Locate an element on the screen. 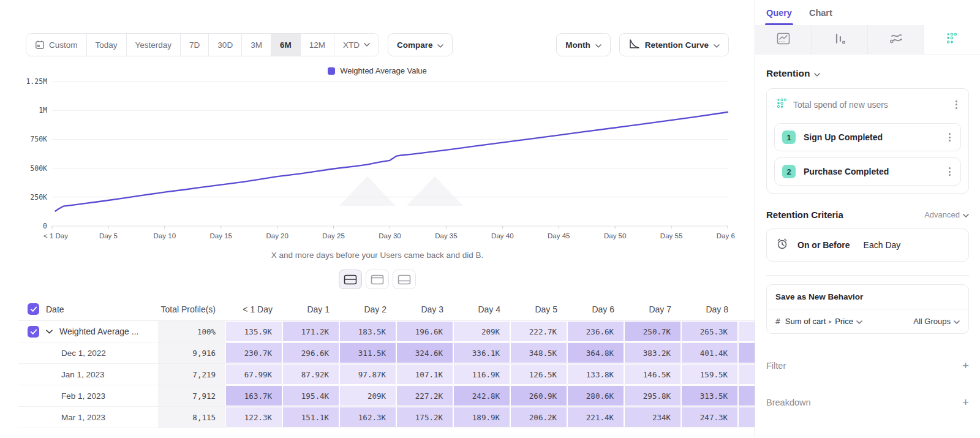  table-row: Feb 1, 20237,912163.7K195.4K209K227.2K24… is located at coordinates (386, 396).